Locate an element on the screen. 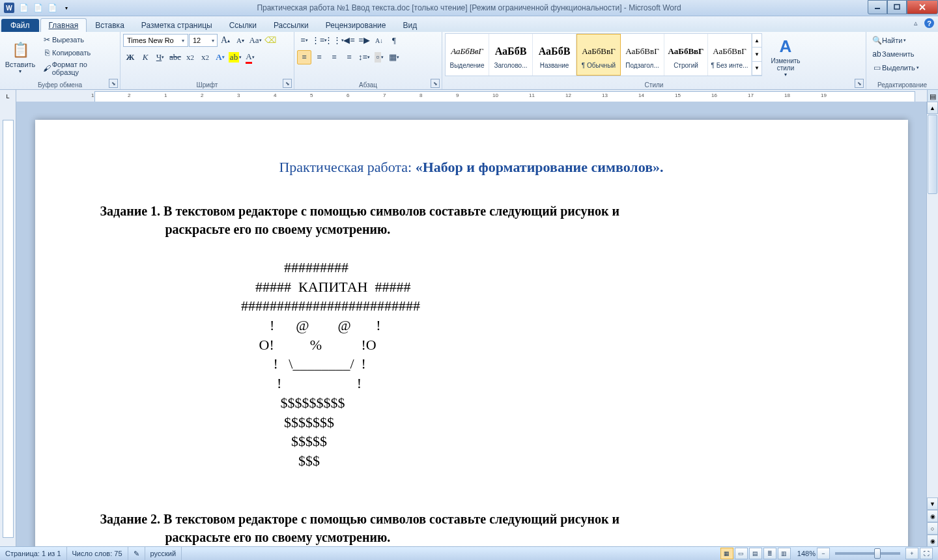 The image size is (938, 560). scroll-thumb is located at coordinates (933, 154).